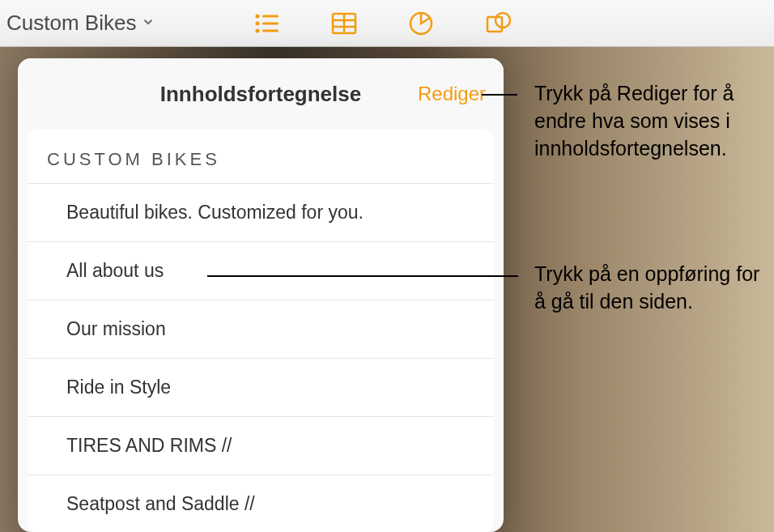 This screenshot has height=532, width=774. What do you see at coordinates (387, 23) in the screenshot?
I see `toolbar: Custom Bikes` at bounding box center [387, 23].